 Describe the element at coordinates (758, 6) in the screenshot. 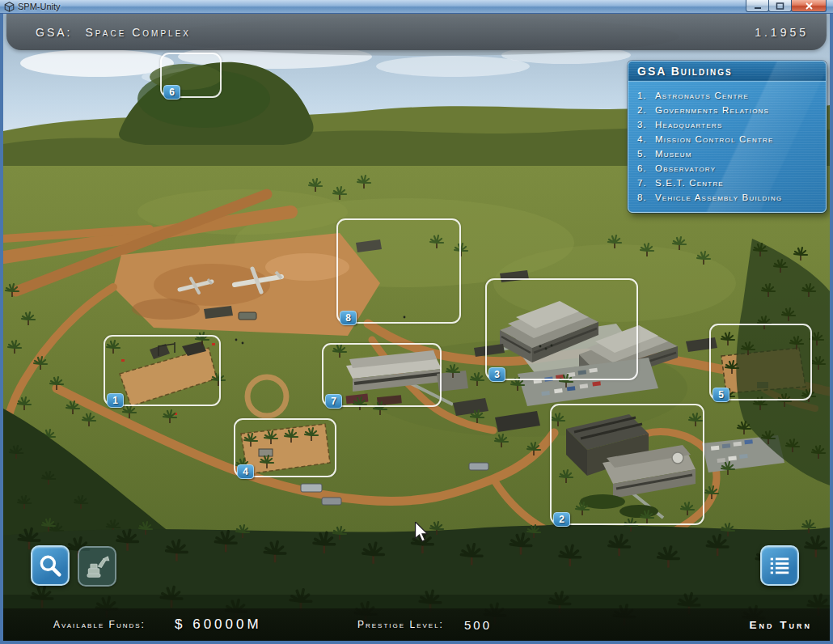

I see `minimize-icon` at that location.